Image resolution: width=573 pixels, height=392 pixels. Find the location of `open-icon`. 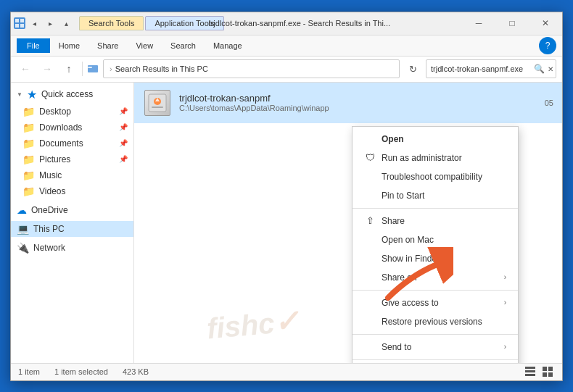

open-icon is located at coordinates (370, 139).